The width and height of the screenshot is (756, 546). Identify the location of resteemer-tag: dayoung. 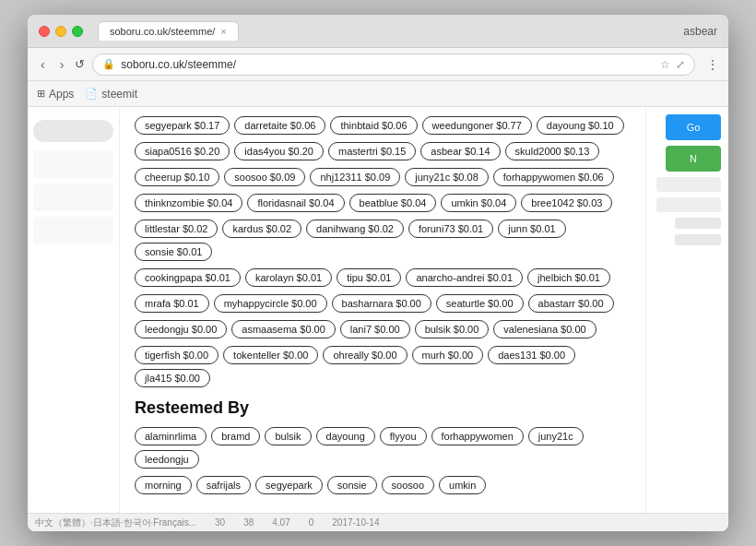
(346, 436).